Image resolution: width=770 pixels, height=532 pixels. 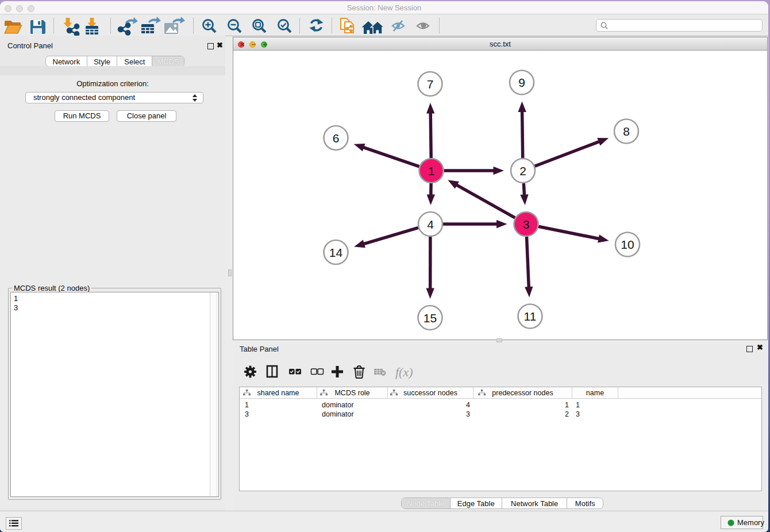 I want to click on svg-text: 10, so click(x=627, y=245).